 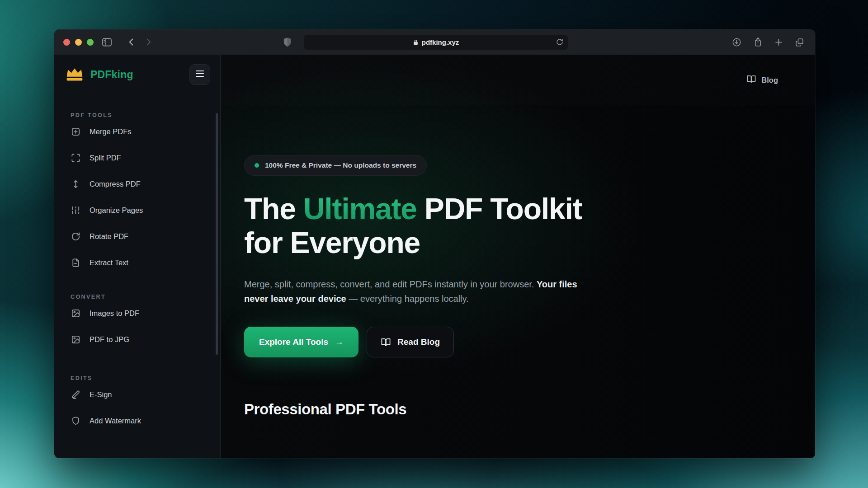 What do you see at coordinates (76, 421) in the screenshot?
I see `shield-icon` at bounding box center [76, 421].